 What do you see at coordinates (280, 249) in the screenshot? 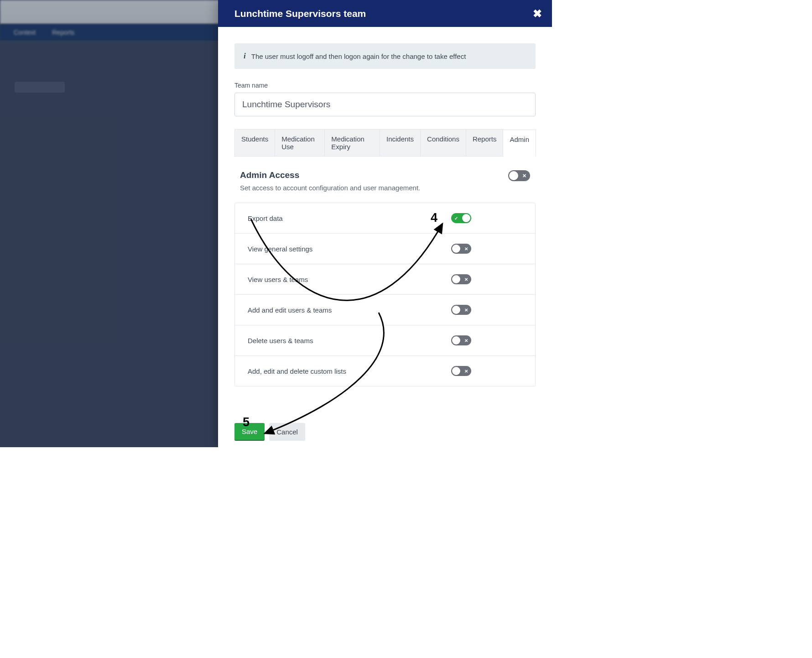
I see `permission-label: View general settings` at bounding box center [280, 249].